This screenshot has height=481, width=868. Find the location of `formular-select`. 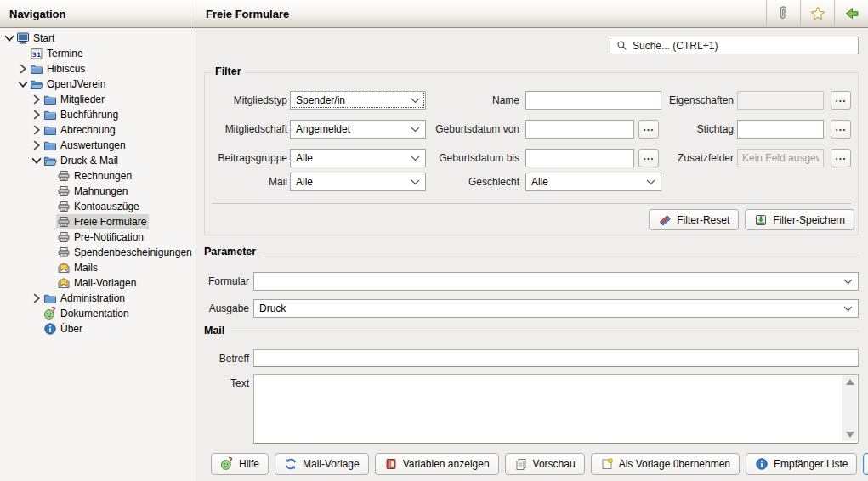

formular-select is located at coordinates (556, 281).